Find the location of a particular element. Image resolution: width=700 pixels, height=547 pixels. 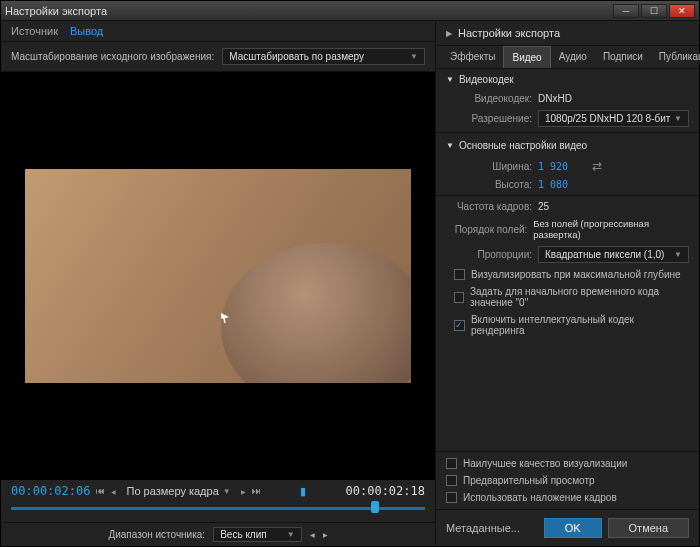

lbl-codec: Видеокодек: is located at coordinates (493, 98).